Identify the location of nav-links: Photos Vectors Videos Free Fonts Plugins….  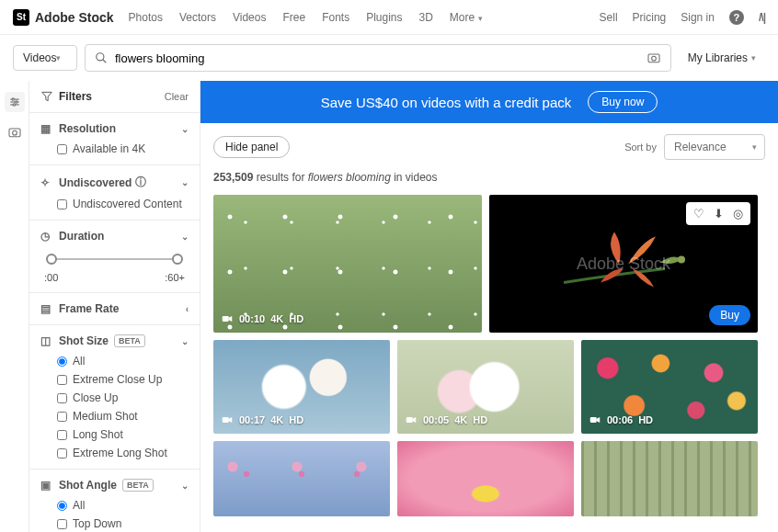
(305, 17).